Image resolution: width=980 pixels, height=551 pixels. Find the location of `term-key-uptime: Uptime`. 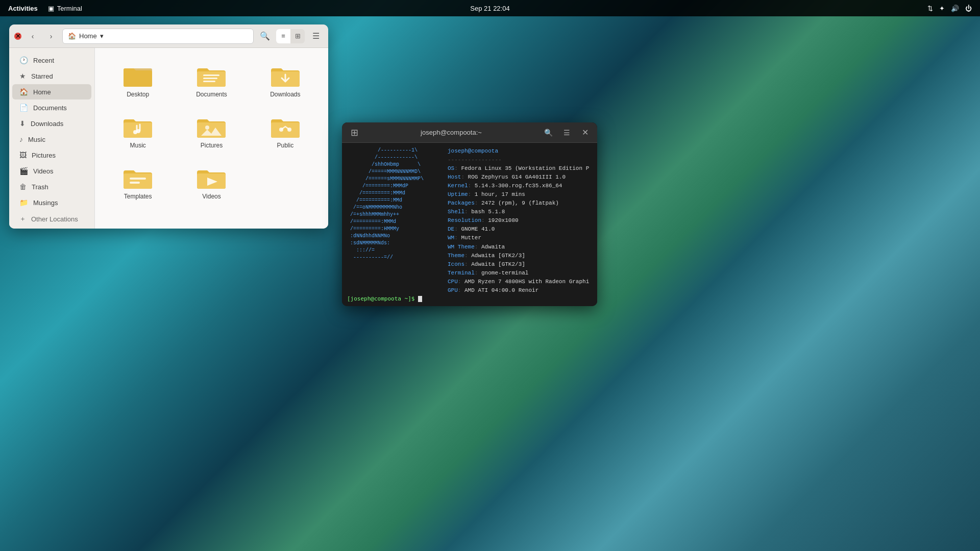

term-key-uptime: Uptime is located at coordinates (458, 194).